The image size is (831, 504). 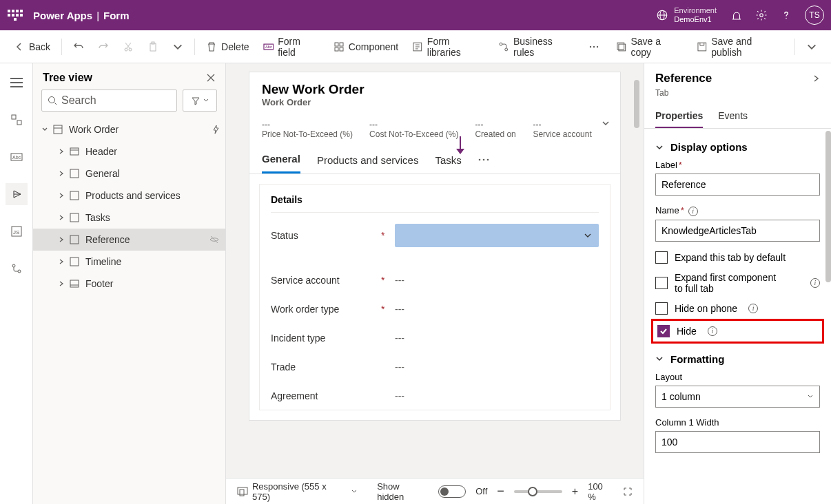 What do you see at coordinates (575, 492) in the screenshot?
I see `zoom-in-button: +` at bounding box center [575, 492].